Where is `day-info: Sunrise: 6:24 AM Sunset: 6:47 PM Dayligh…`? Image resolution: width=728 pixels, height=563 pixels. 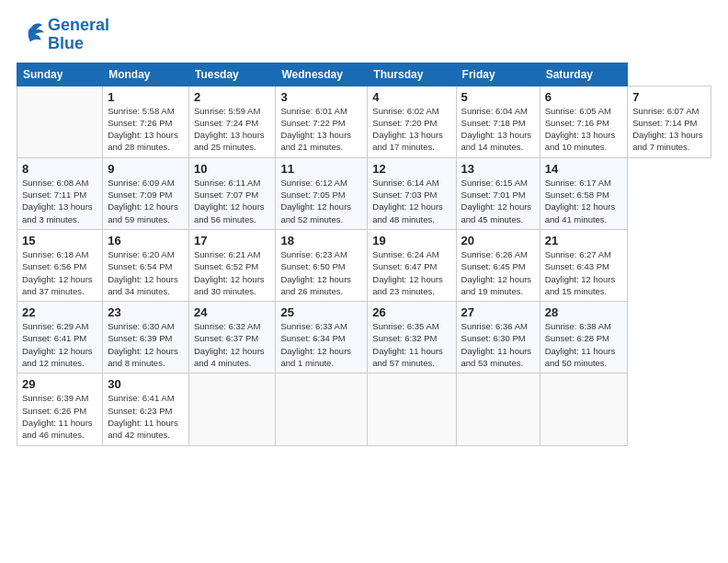 day-info: Sunrise: 6:24 AM Sunset: 6:47 PM Dayligh… is located at coordinates (412, 272).